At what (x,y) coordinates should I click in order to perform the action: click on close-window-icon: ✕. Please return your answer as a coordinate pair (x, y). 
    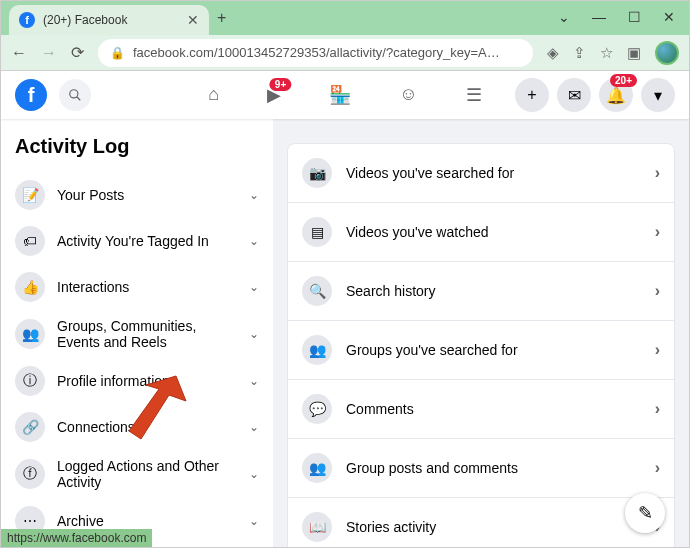
    Looking at the image, I should click on (669, 17).